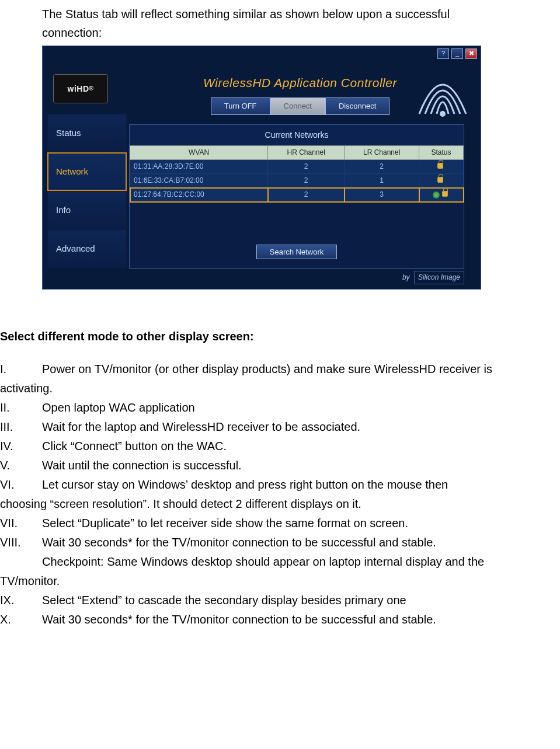 Image resolution: width=560 pixels, height=749 pixels. What do you see at coordinates (457, 54) in the screenshot?
I see `minimize-icon: _` at bounding box center [457, 54].